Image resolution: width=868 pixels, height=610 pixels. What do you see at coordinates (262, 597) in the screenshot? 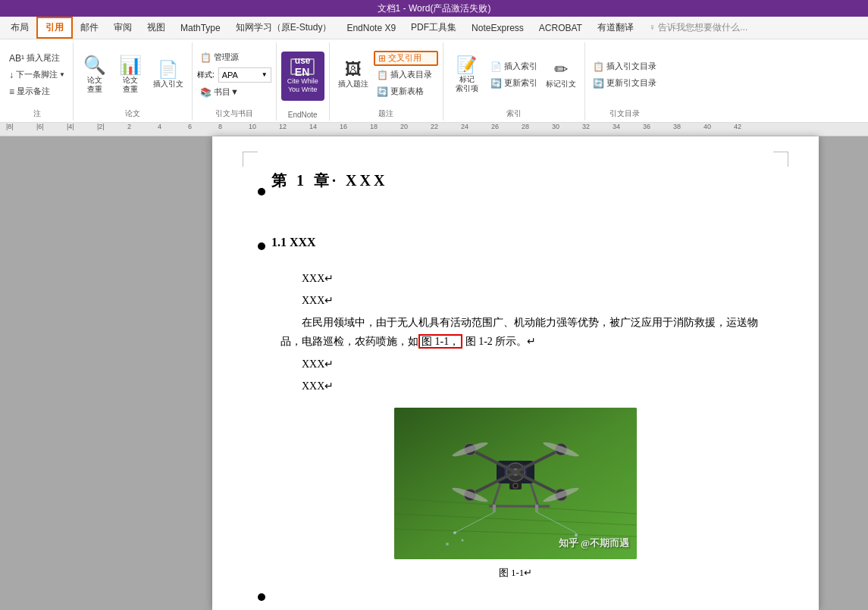
I see `bottom-bullet` at bounding box center [262, 597].